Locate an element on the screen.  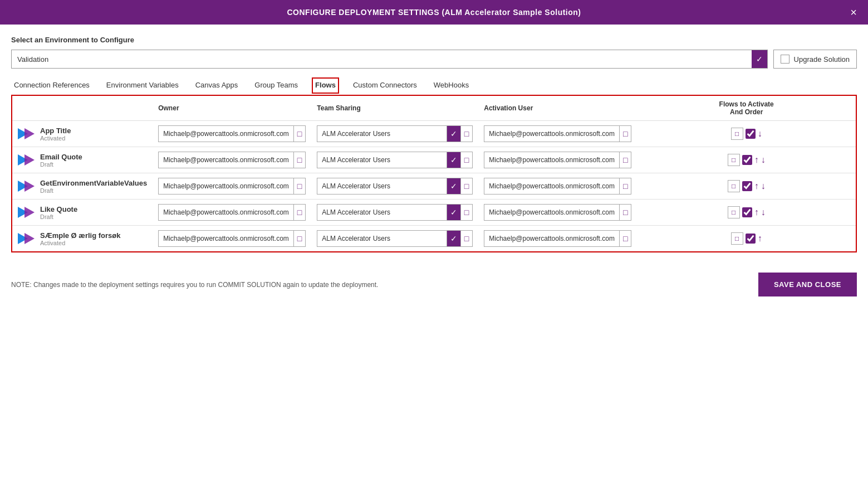
env-row: Validation ✓ Upgrade Solution is located at coordinates (434, 59).